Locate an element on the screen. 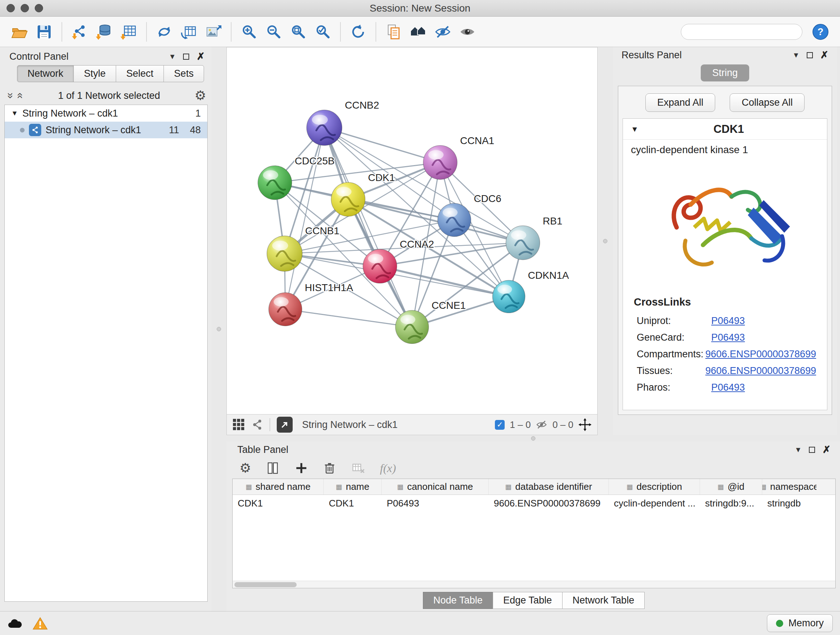  edge-HIST1H1A-CCNE1 is located at coordinates (349, 318).